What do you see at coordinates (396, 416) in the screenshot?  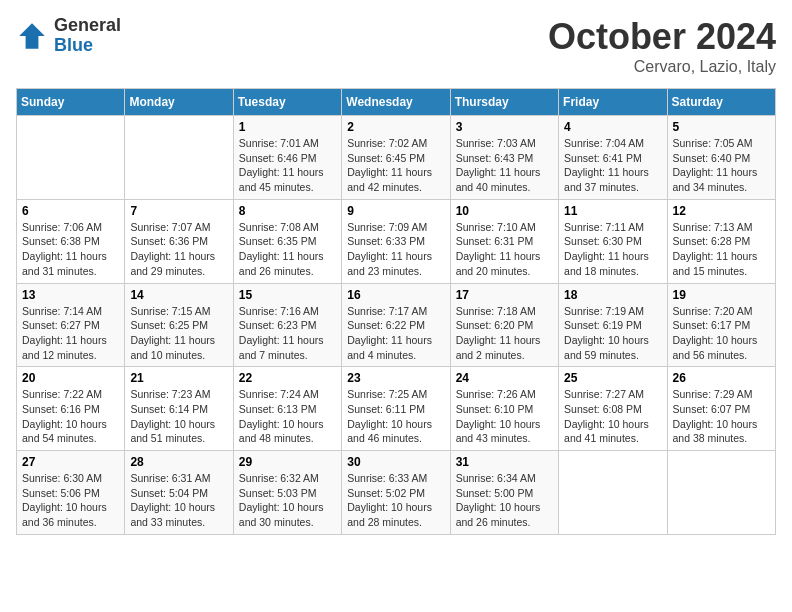 I see `day-info: Sunrise: 7:25 AM Sunset: 6:11 PM Dayligh…` at bounding box center [396, 416].